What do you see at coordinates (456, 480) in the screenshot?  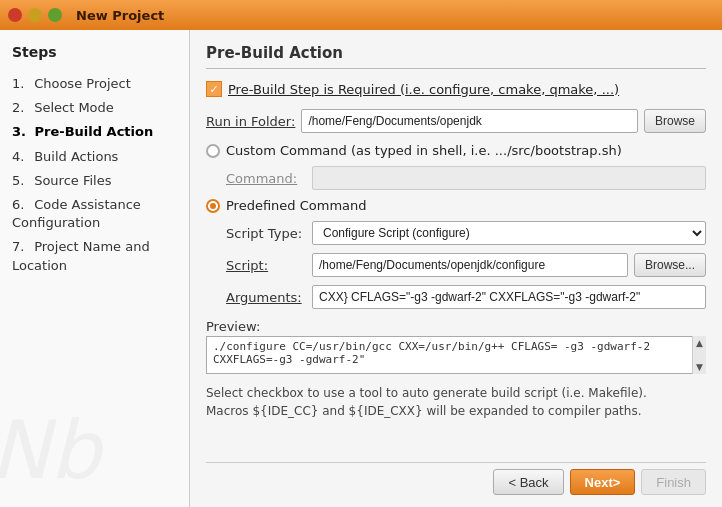 I see `bottom-bar: < Back Next> Finish` at bounding box center [456, 480].